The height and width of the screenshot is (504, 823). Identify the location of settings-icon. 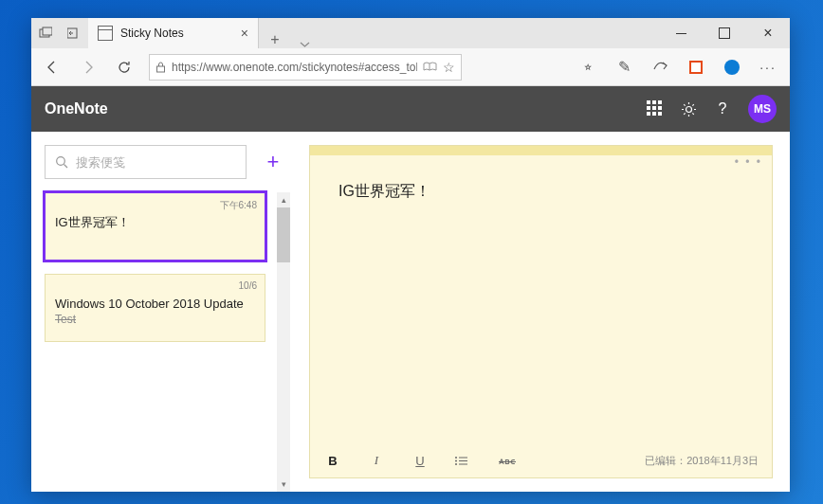
(688, 109).